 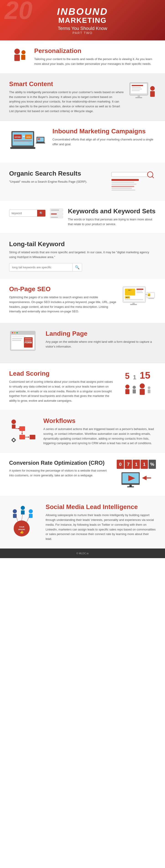 What do you see at coordinates (83, 432) in the screenshot?
I see `workflows-section: Workflows A series of automated actions …` at bounding box center [83, 432].